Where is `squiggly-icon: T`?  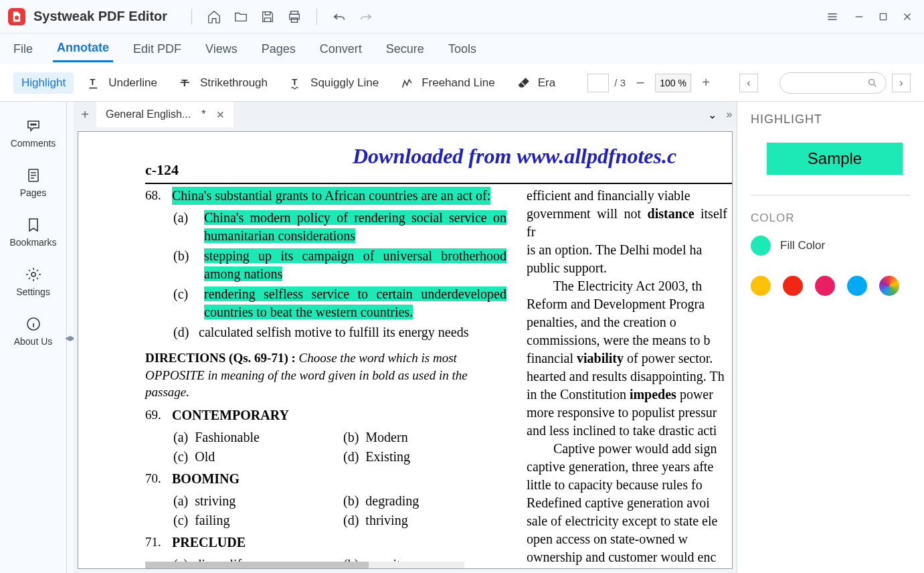 squiggly-icon: T is located at coordinates (296, 83).